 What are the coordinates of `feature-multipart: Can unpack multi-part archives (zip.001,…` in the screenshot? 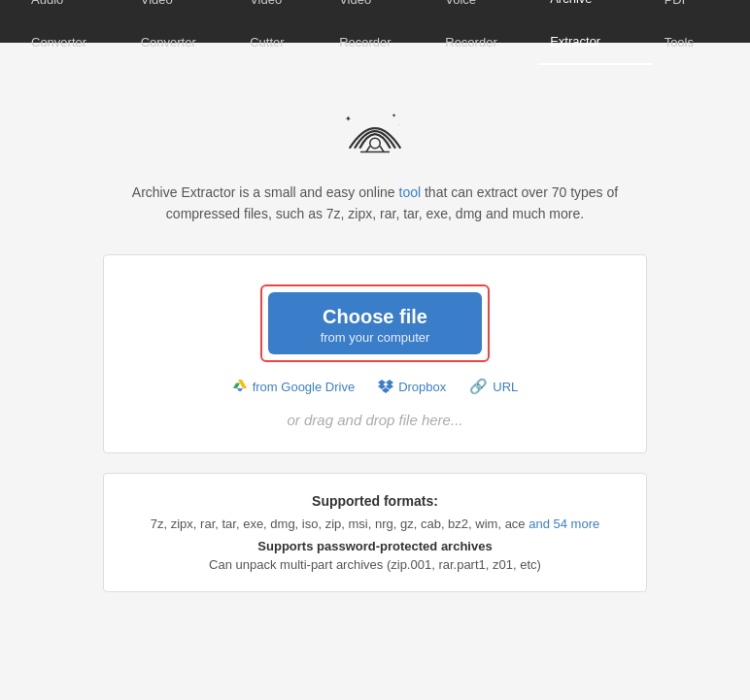 It's located at (375, 565).